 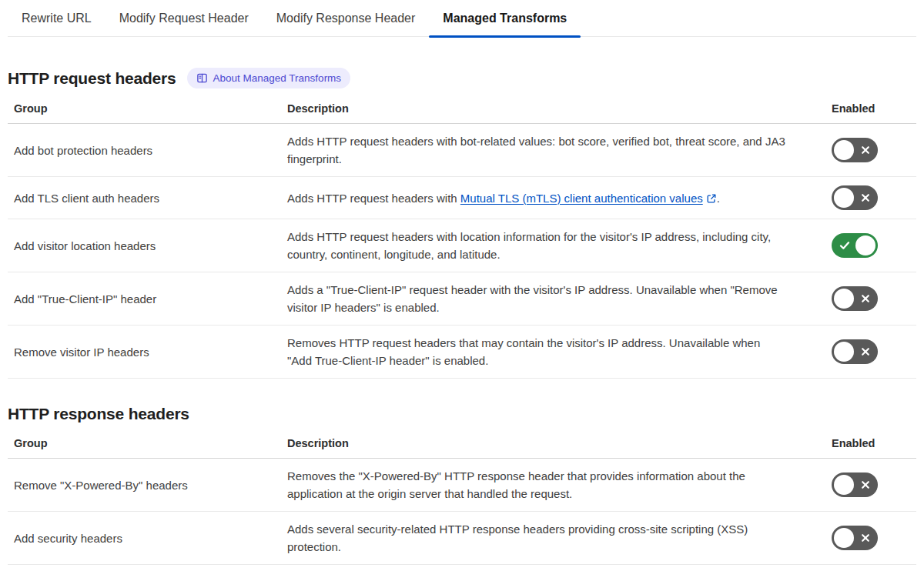 I want to click on request-headers-section-head: HTTP request headers About Managed Trans…, so click(x=462, y=78).